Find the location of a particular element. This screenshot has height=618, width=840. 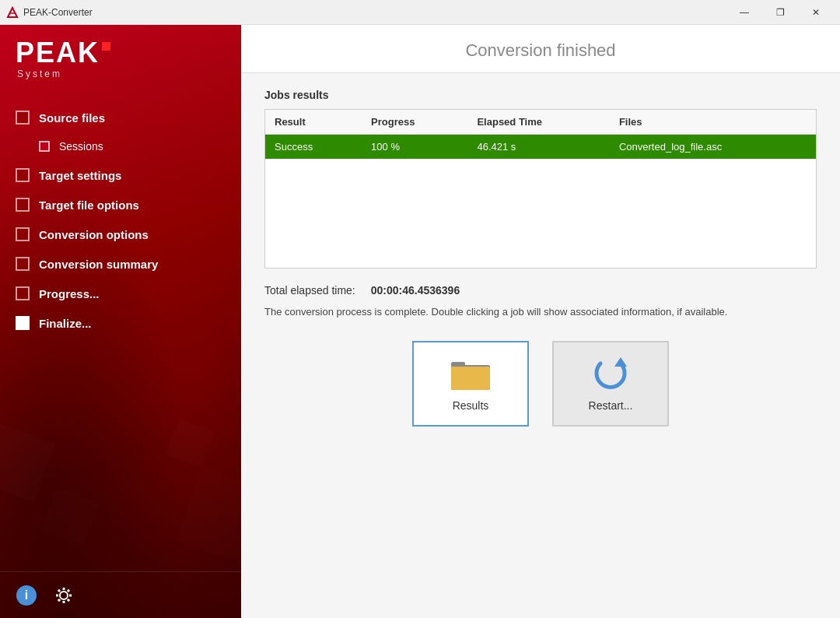

sidebar-label-sessions: Sessions is located at coordinates (81, 146).